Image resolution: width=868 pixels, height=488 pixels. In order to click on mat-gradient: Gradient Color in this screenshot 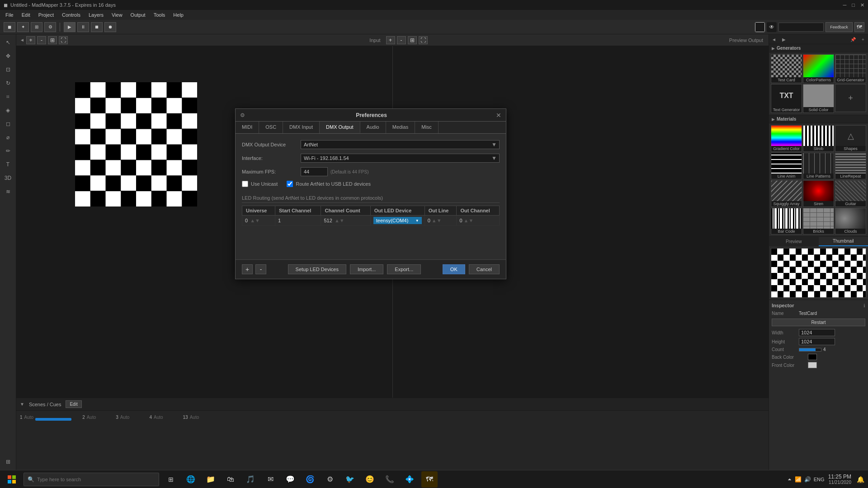, I will do `click(787, 138)`.